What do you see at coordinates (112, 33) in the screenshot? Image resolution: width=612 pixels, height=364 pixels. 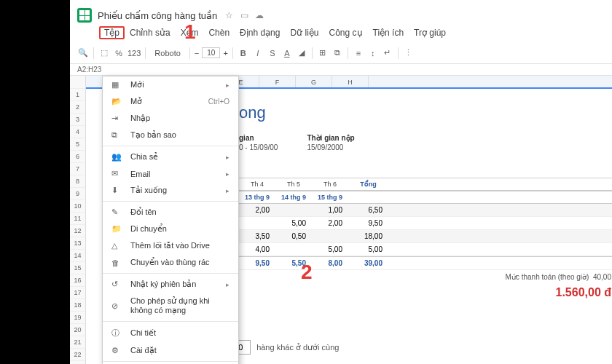 I see `menu-file: Tệp` at bounding box center [112, 33].